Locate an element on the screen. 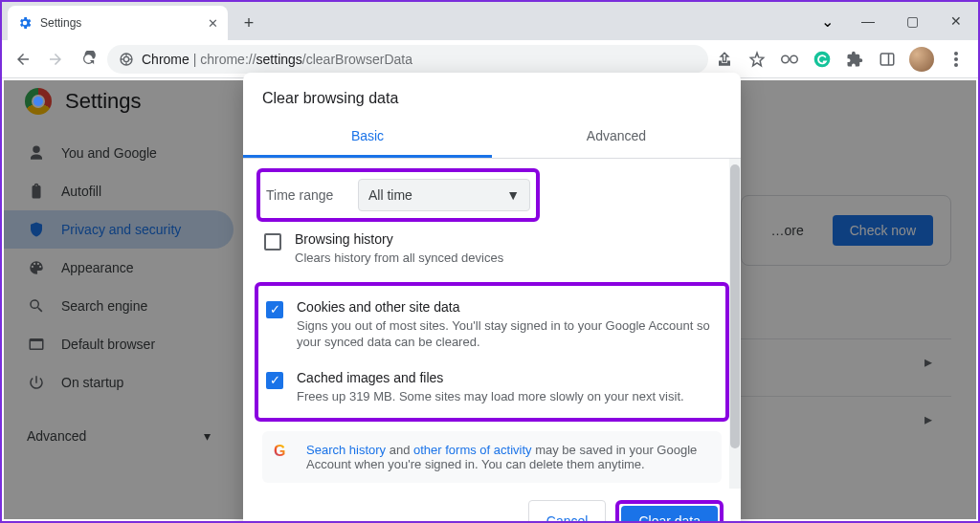 This screenshot has width=980, height=523. share-icon is located at coordinates (724, 59).